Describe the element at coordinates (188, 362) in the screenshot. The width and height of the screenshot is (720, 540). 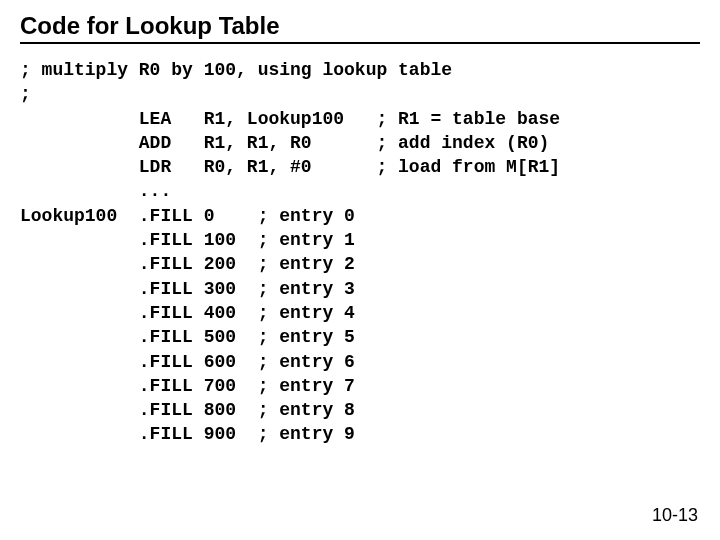
I see `code-line: .FILL 600 ; entry 6` at that location.